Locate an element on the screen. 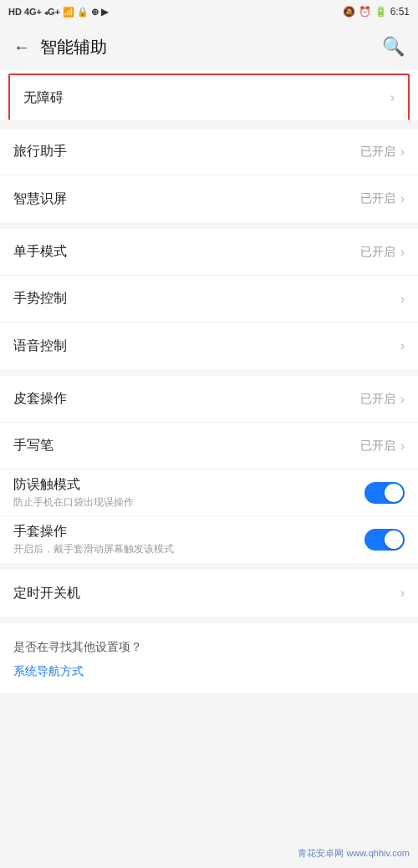  item-title: 语音控制 is located at coordinates (40, 346).